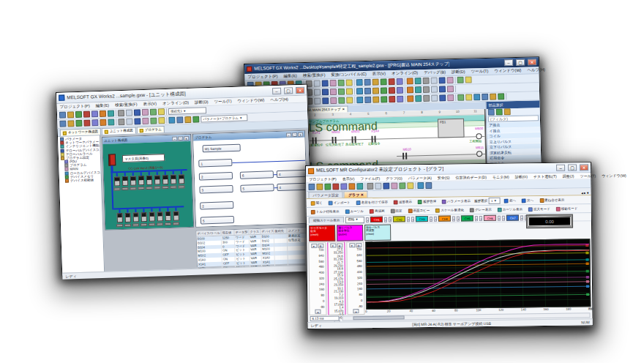  Describe the element at coordinates (585, 192) in the screenshot. I see `tab-nav-buttons: ◂ ▸ ▾` at that location.